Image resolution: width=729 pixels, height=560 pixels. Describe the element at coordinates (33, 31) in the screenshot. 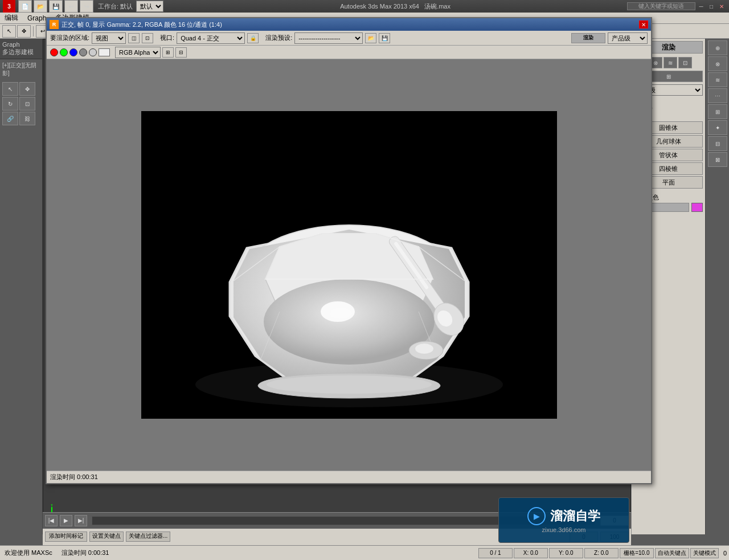

I see `sep1` at that location.